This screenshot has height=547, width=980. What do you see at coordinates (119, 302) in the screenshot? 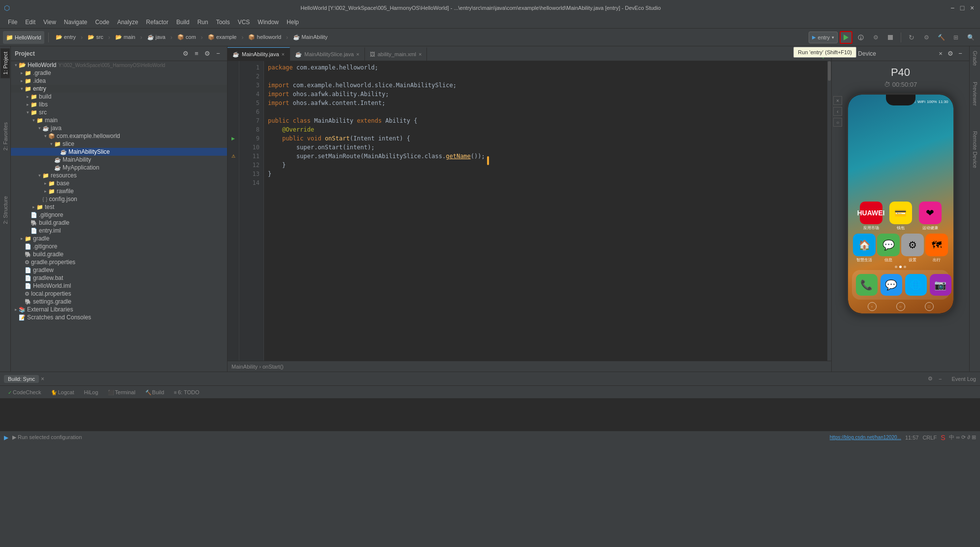
I see `tree-item-settingsgradle: 🐘 settings.gradle` at bounding box center [119, 302].